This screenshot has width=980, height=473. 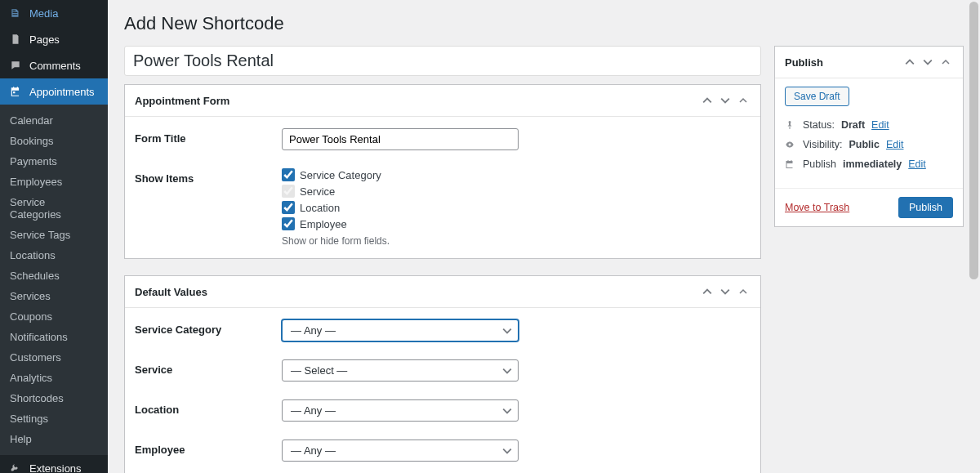 What do you see at coordinates (317, 191) in the screenshot?
I see `checkbox-label: Service` at bounding box center [317, 191].